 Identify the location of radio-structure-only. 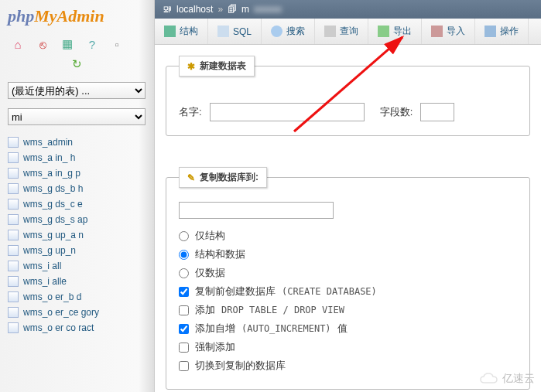
(184, 237).